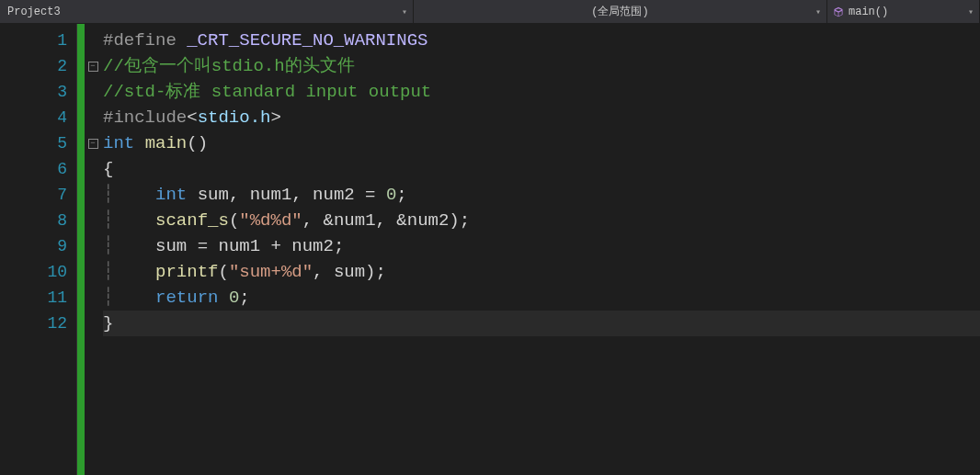 The width and height of the screenshot is (980, 475). Describe the element at coordinates (307, 40) in the screenshot. I see `macro-name: _CRT_SECURE_NO_WARNINGS` at that location.